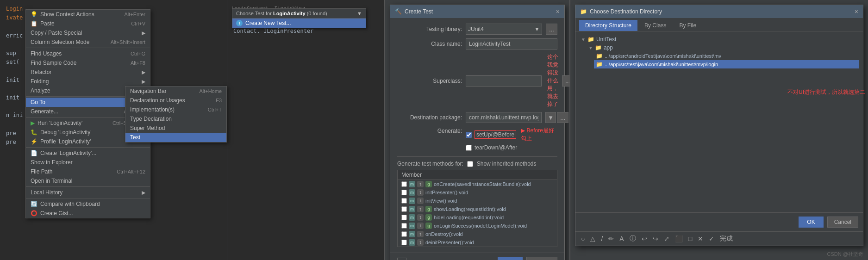  What do you see at coordinates (176, 119) in the screenshot?
I see `submenu-type-declaration: Type Declaration` at bounding box center [176, 119].